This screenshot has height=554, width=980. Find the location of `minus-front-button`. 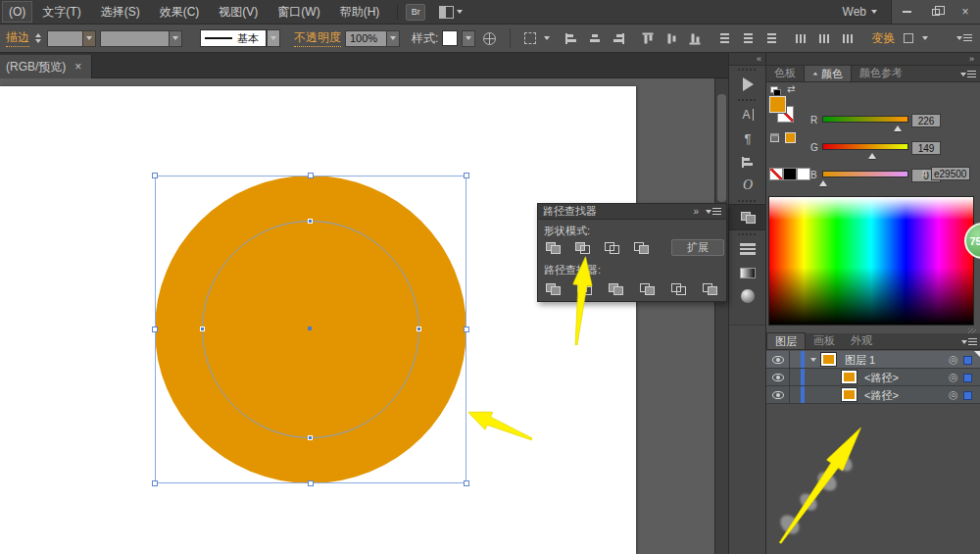

minus-front-button is located at coordinates (582, 248).